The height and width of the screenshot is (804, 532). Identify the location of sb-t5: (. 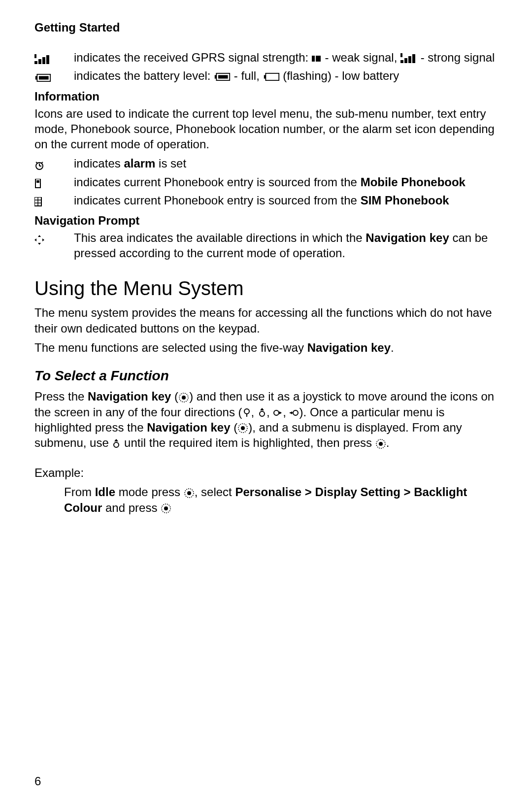
(234, 428).